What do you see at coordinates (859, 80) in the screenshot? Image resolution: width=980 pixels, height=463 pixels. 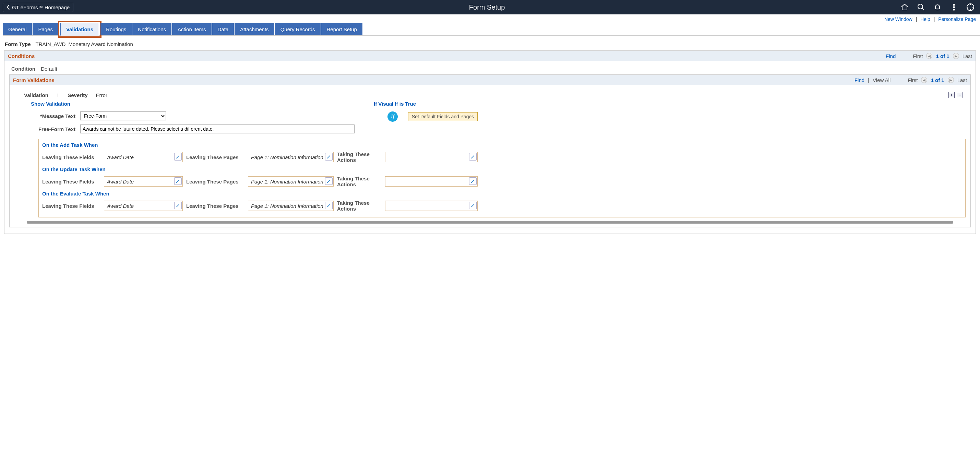 I see `fv-find: Find` at bounding box center [859, 80].